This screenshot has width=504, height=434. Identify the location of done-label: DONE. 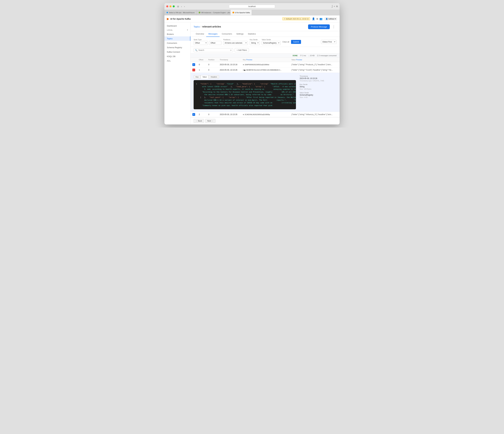
(295, 55).